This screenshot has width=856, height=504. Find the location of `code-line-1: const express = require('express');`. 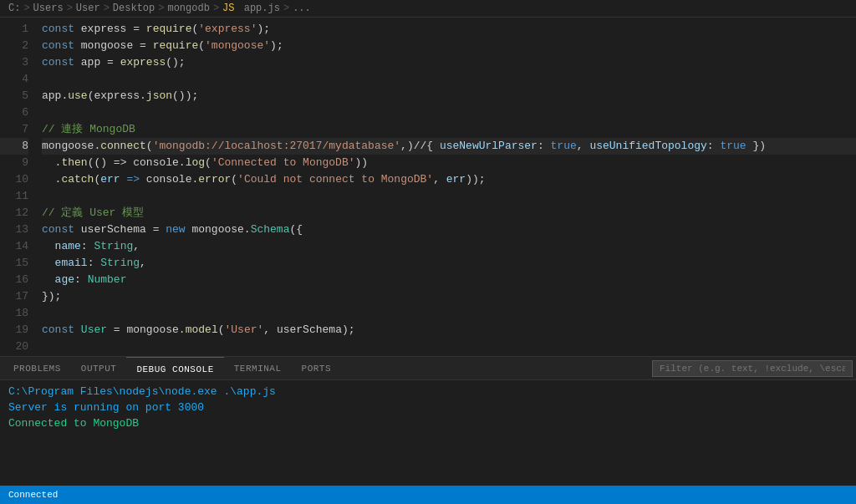

code-line-1: const express = require('express'); is located at coordinates (449, 29).